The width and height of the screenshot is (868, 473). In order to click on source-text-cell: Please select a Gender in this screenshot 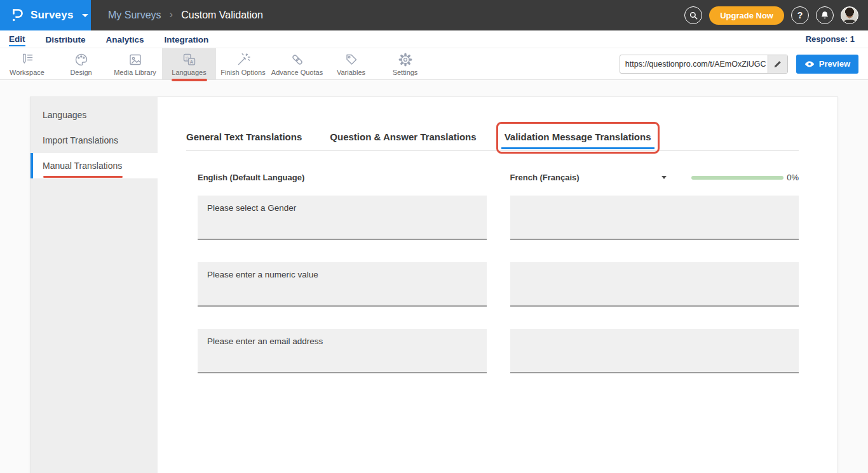, I will do `click(342, 218)`.